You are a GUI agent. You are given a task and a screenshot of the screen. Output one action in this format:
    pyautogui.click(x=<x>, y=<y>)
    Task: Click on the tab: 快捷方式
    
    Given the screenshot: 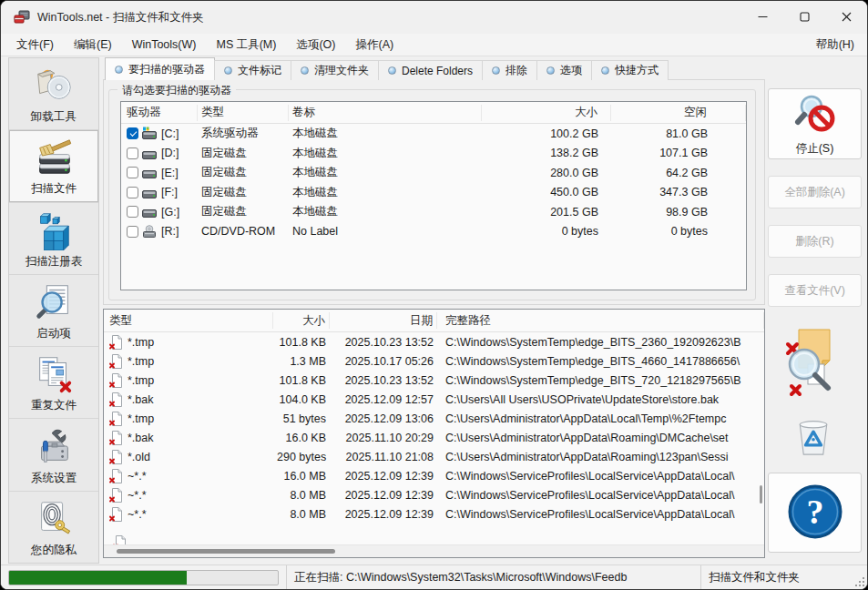 What is the action you would take?
    pyautogui.click(x=630, y=70)
    